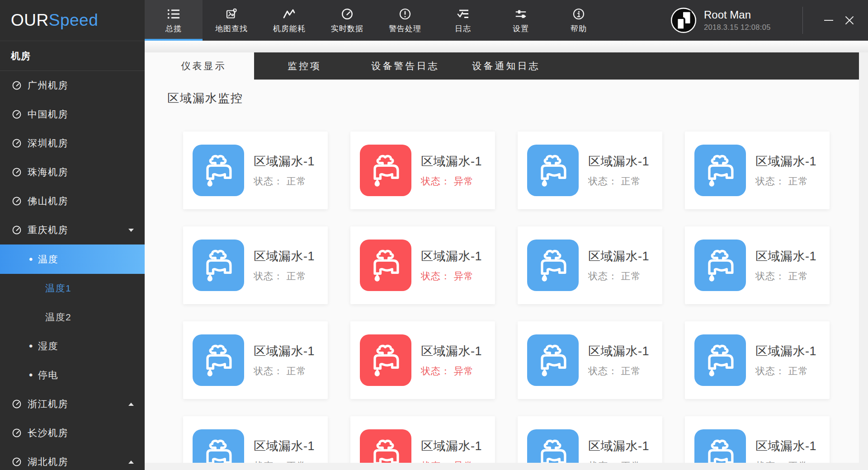 Image resolution: width=868 pixels, height=470 pixels. Describe the element at coordinates (506, 47) in the screenshot. I see `top-gap` at that location.